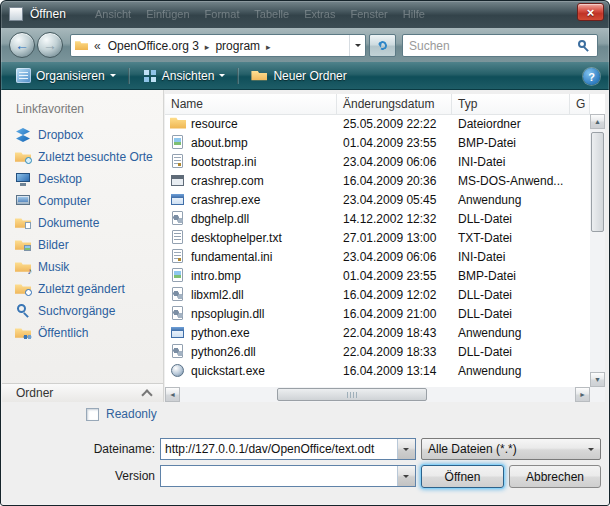  I want to click on sidebar-list: DropboxZuletzt besuchte OrteDesktopCompu…, so click(82, 234).